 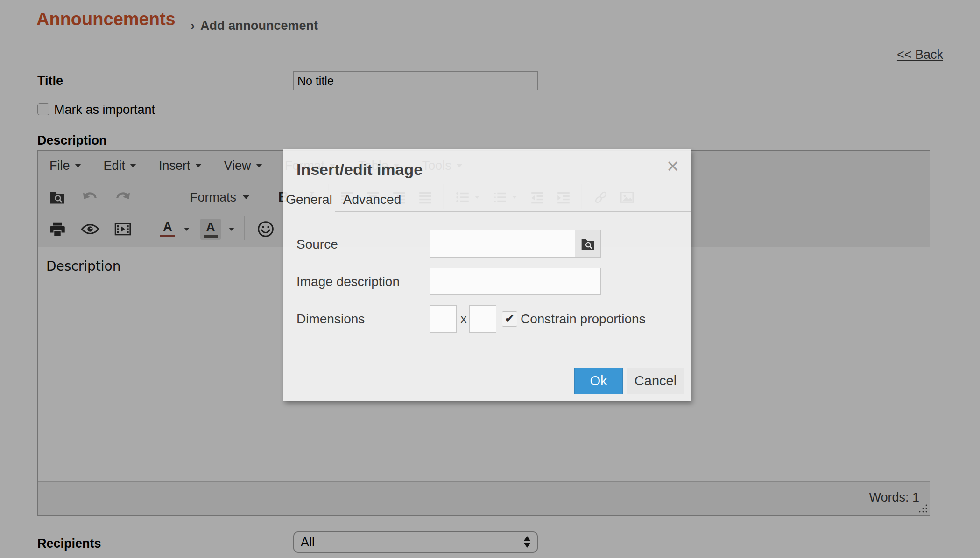 I want to click on folder-search-icon, so click(x=588, y=244).